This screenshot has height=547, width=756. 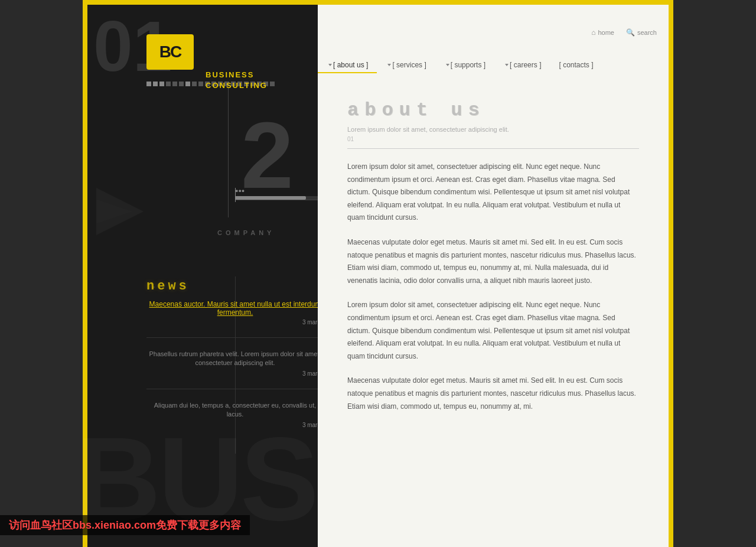 What do you see at coordinates (493, 129) in the screenshot?
I see `about-subtitle: Lorem ipsum dolor sit amet, consectetuer…` at bounding box center [493, 129].